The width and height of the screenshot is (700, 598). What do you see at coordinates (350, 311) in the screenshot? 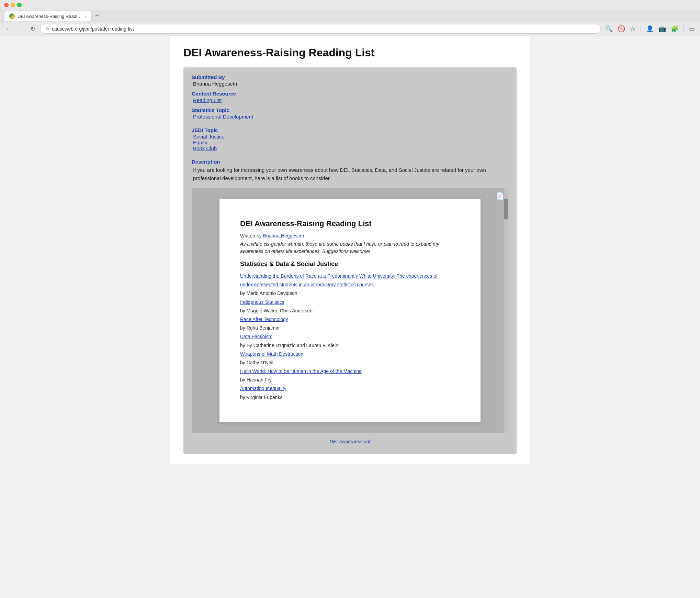
I see `document-page: DEI Awareness-Raising Reading List Writt…` at bounding box center [350, 311].